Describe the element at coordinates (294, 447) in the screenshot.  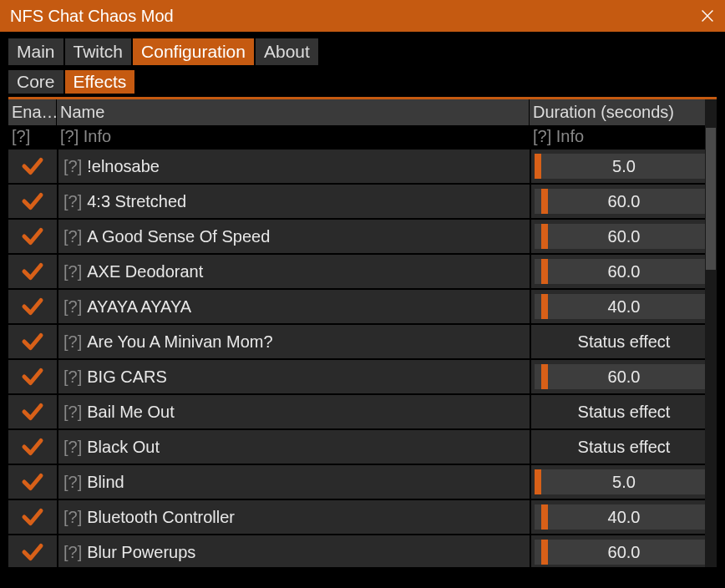
I see `name-cell: [?]Black Out` at that location.